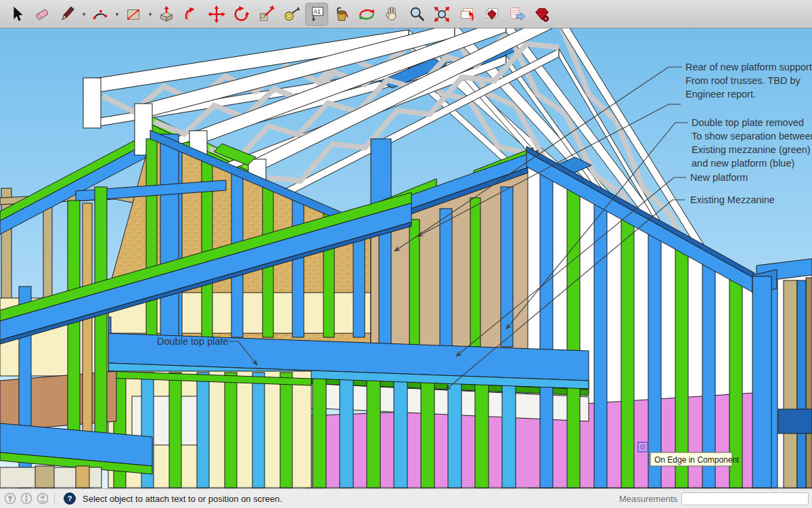  What do you see at coordinates (367, 14) in the screenshot?
I see `orbit-icon` at bounding box center [367, 14].